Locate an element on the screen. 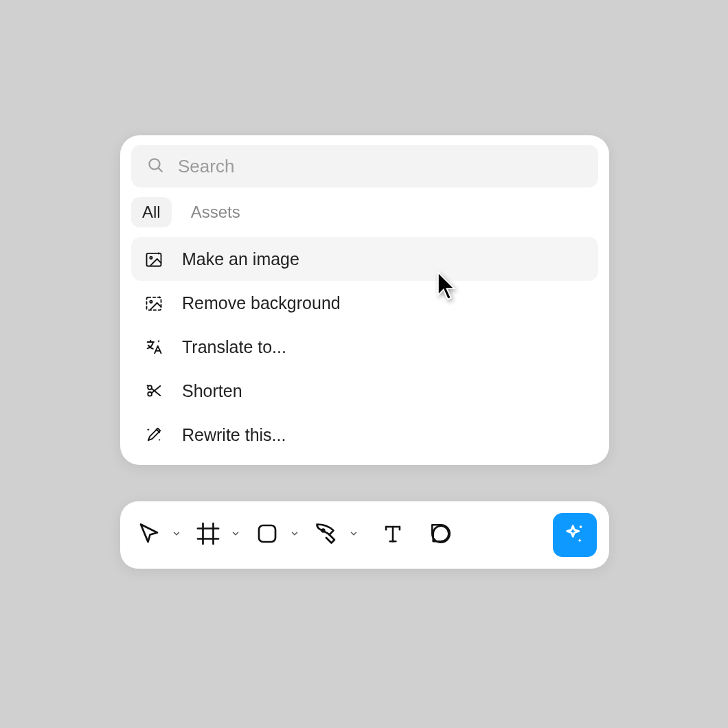  frame-tool-group is located at coordinates (219, 535).